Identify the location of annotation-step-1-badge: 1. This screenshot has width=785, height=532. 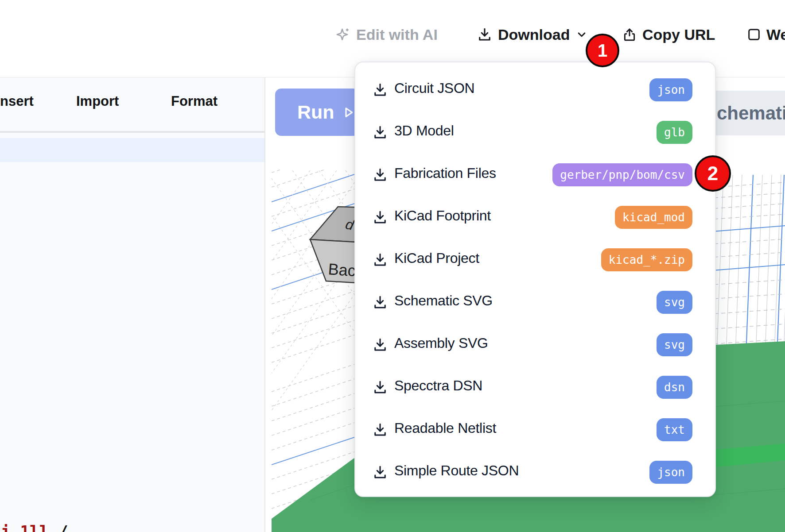
(602, 50).